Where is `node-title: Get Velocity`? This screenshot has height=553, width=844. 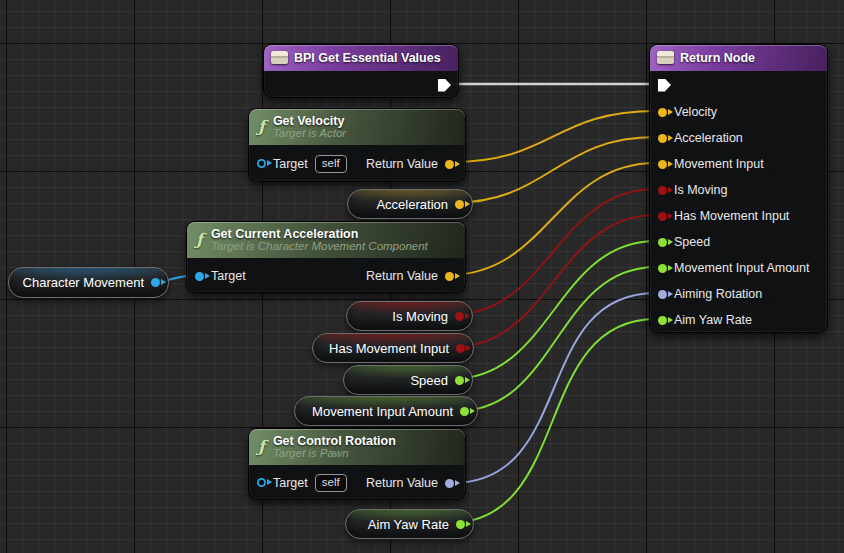
node-title: Get Velocity is located at coordinates (310, 121).